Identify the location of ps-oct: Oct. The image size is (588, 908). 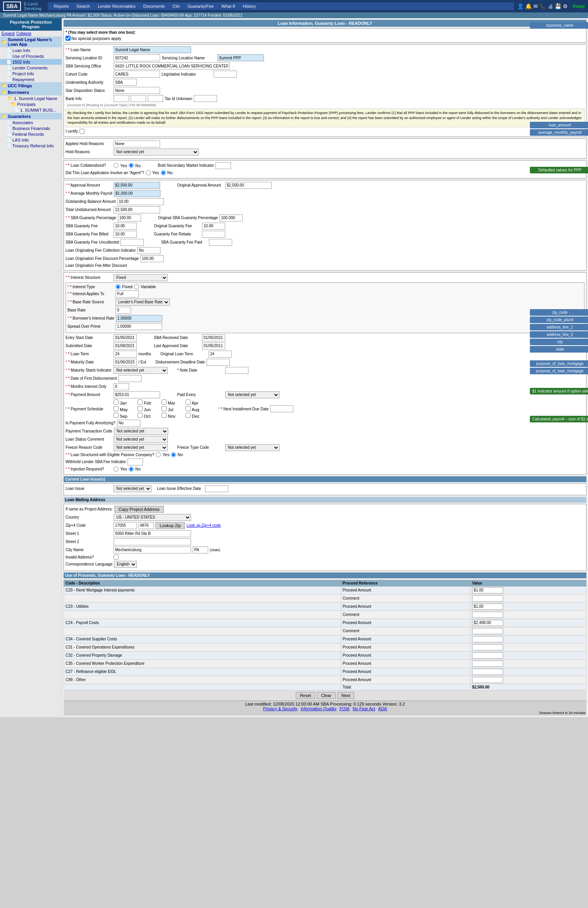
(149, 416).